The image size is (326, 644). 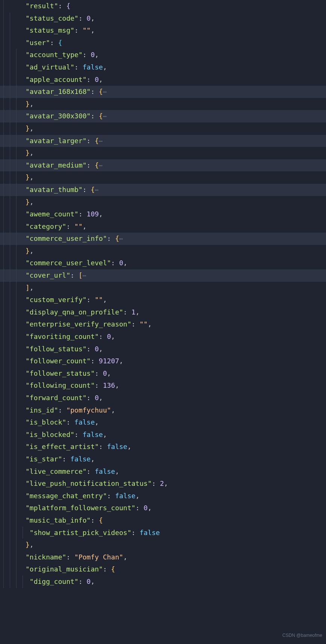 What do you see at coordinates (163, 447) in the screenshot?
I see `code-line: "is_effect_artist": false,` at bounding box center [163, 447].